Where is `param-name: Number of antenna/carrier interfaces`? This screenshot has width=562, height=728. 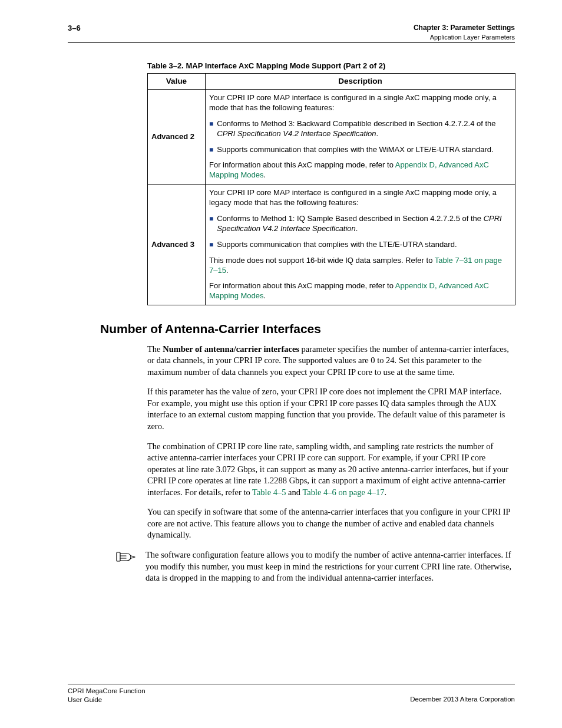
param-name: Number of antenna/carrier interfaces is located at coordinates (231, 349).